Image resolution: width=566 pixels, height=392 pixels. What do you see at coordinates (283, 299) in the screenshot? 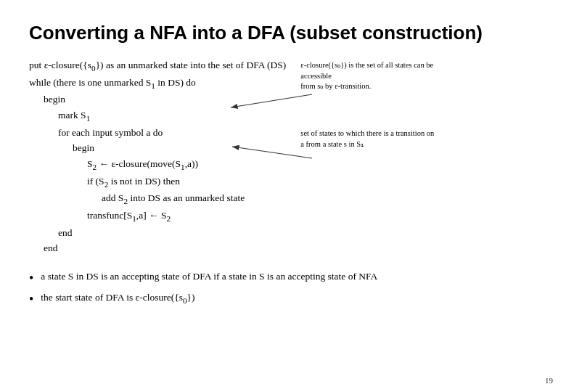
I see `bullet-item-2: • the start state of DFA is ε-closure({s…` at bounding box center [283, 299].